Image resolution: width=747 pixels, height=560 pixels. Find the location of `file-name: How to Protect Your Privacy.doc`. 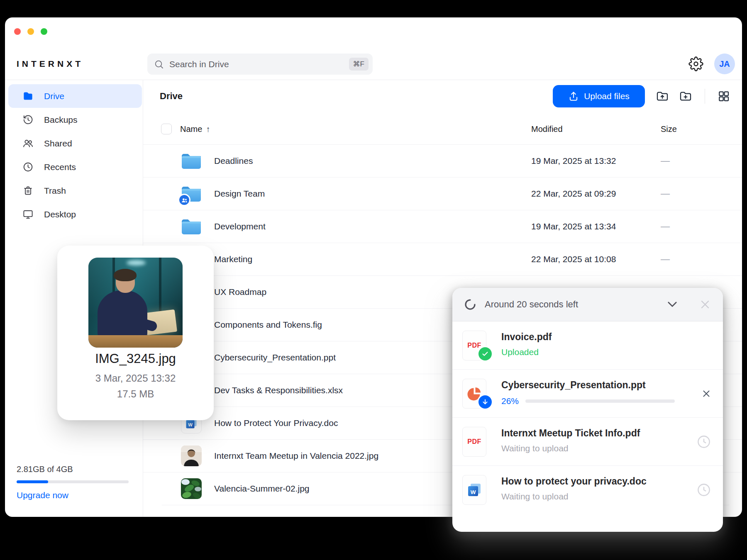

file-name: How to Protect Your Privacy.doc is located at coordinates (276, 423).